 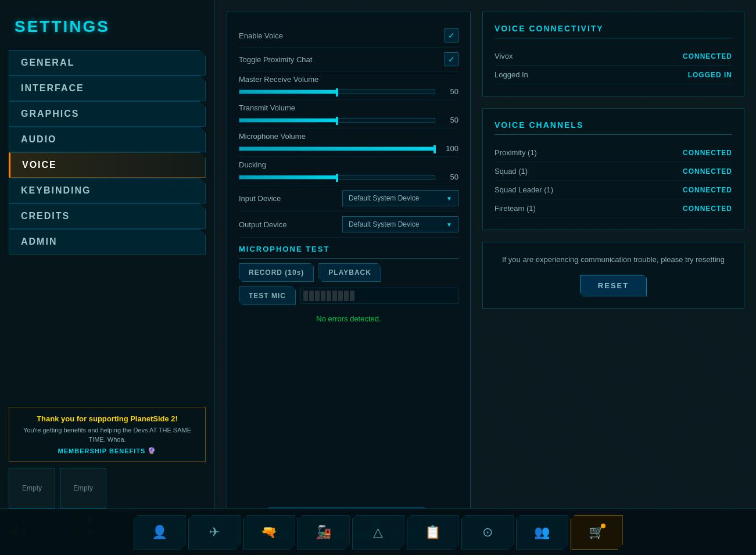 I want to click on connectivity-row-1: Logged In LOGGED IN, so click(x=614, y=75).